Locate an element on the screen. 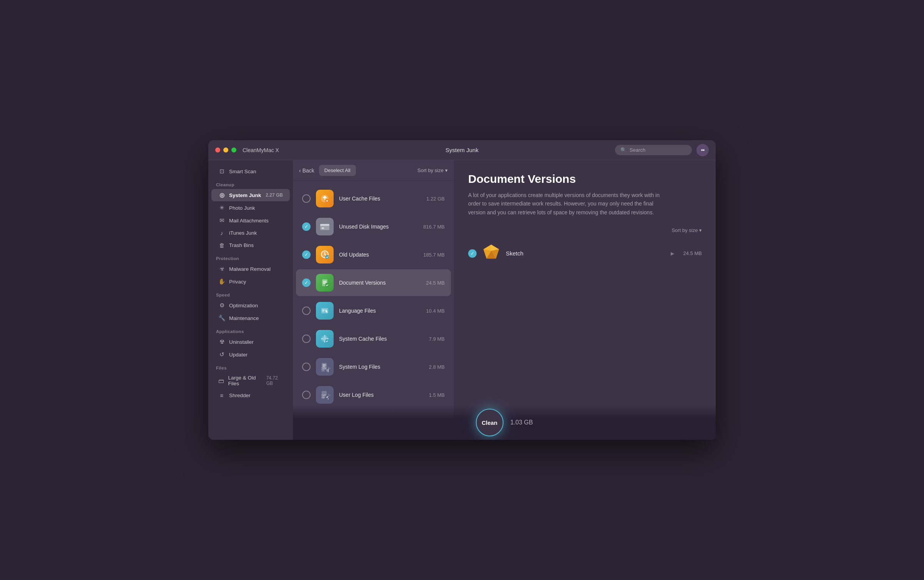 The image size is (924, 580). system-junk-icon: ◎ is located at coordinates (222, 195).